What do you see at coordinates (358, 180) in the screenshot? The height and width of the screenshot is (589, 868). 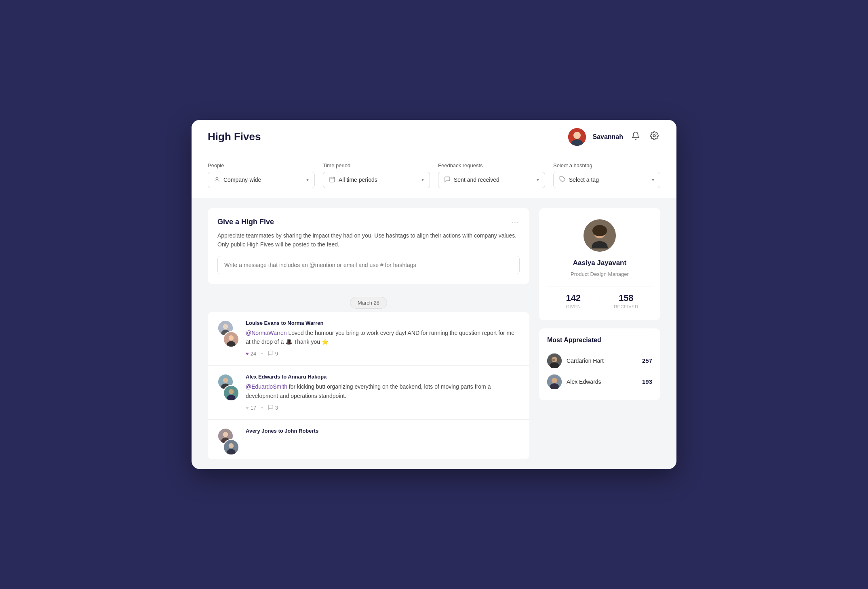 I see `time-value: All time periods` at bounding box center [358, 180].